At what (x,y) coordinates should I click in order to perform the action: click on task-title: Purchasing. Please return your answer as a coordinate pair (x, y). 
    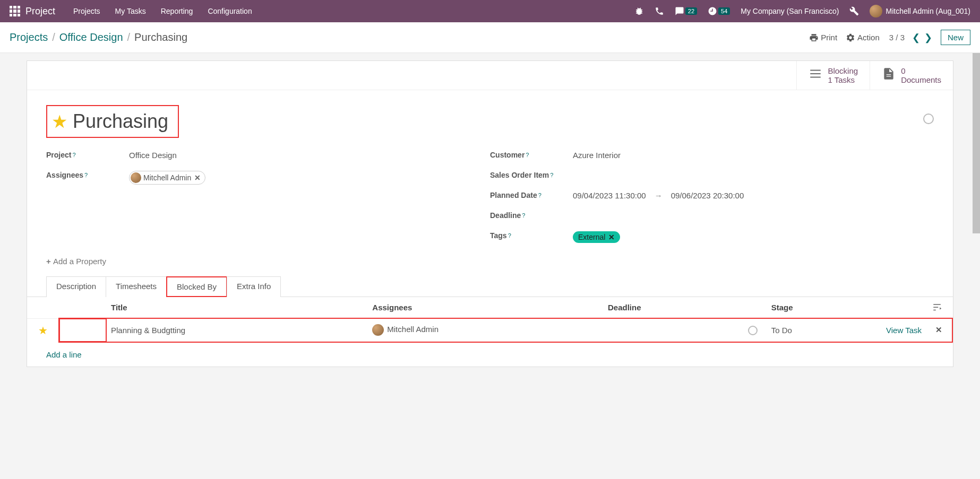
    Looking at the image, I should click on (121, 121).